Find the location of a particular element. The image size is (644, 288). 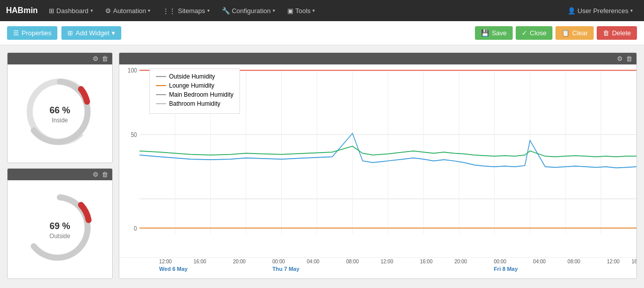

legend-item-bathroom: Bathroom Humidity is located at coordinates (195, 104).